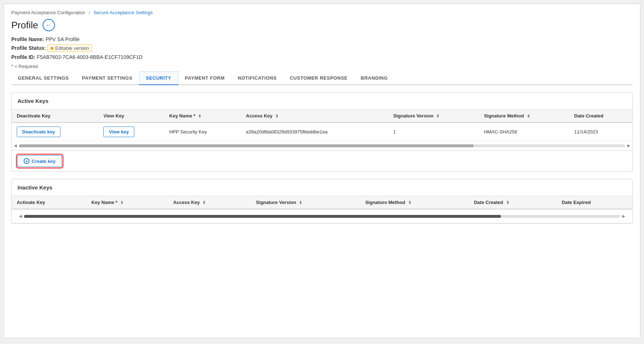  What do you see at coordinates (322, 116) in the screenshot?
I see `active-keys-header-row: Deactivate Key View Key Key Name * ⇕ Acc…` at bounding box center [322, 116].